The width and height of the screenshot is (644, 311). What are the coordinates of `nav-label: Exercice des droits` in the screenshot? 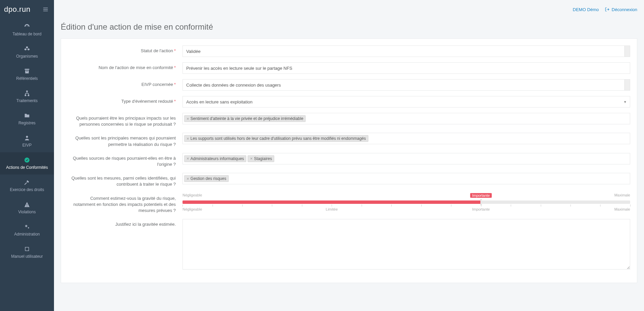 It's located at (27, 190).